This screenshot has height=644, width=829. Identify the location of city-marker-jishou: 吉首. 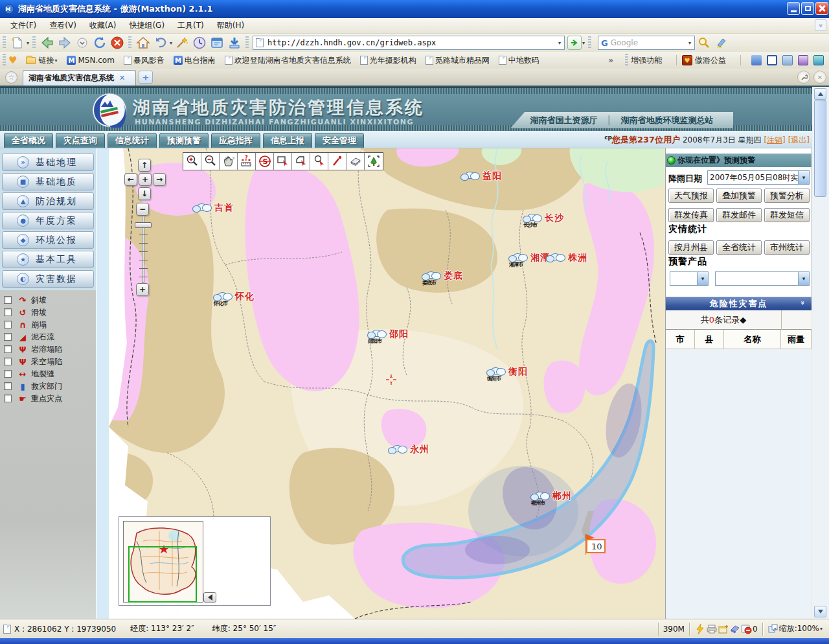
(212, 208).